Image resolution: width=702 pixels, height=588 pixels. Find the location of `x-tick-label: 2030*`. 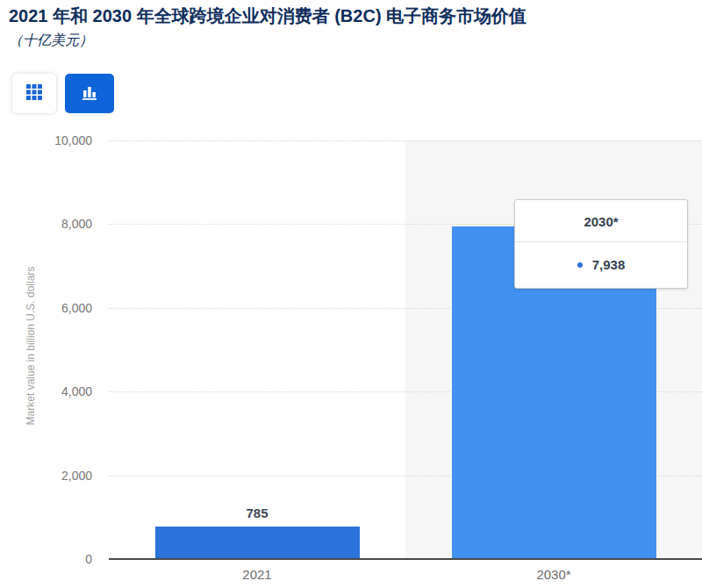

x-tick-label: 2030* is located at coordinates (554, 574).